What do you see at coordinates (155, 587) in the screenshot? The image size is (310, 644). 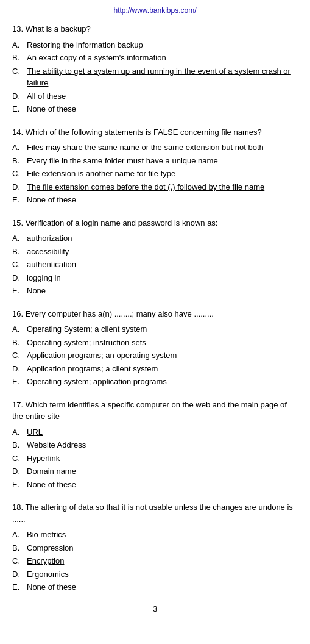 I see `option-q18-E: E.None of these` at bounding box center [155, 587].